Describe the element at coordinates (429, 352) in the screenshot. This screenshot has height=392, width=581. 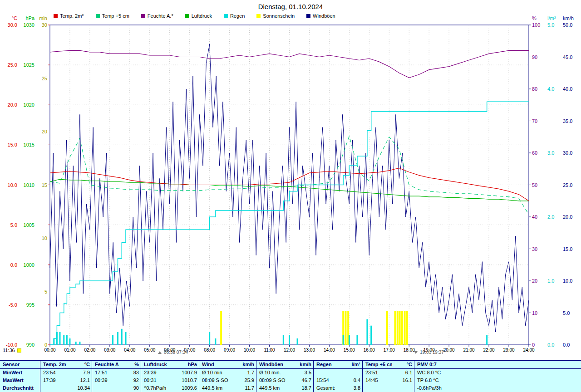
I see `sunset-marker: 19:01 19:37` at that location.